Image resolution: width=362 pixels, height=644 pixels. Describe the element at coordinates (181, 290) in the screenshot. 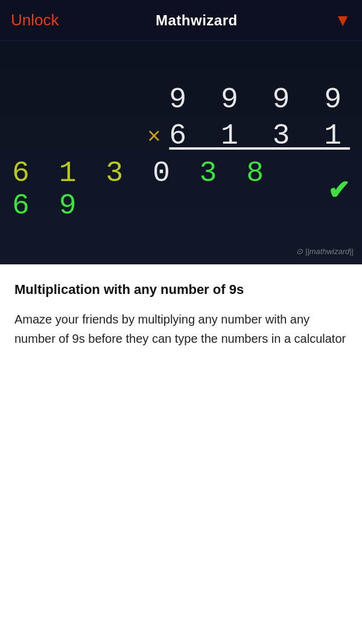

I see `content-title: Multiplication with any number of 9s` at that location.